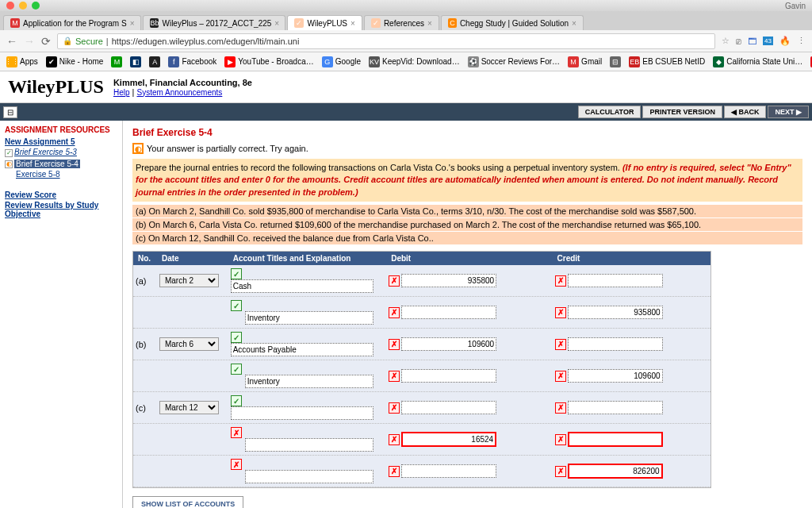 This screenshot has height=508, width=812. What do you see at coordinates (514, 62) in the screenshot?
I see `bookmark-item: ⚽Soccer Reviews For…` at bounding box center [514, 62].